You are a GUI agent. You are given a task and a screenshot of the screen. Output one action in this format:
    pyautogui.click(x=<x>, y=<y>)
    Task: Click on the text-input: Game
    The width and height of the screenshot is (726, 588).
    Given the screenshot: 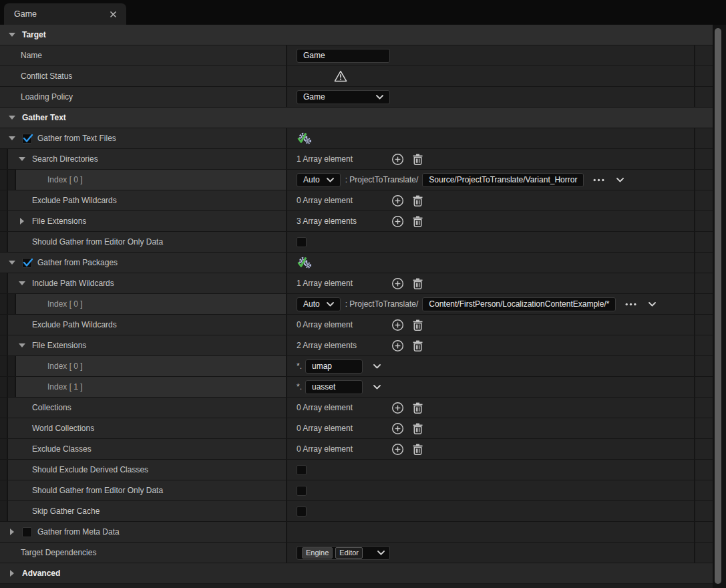 What is the action you would take?
    pyautogui.click(x=343, y=56)
    